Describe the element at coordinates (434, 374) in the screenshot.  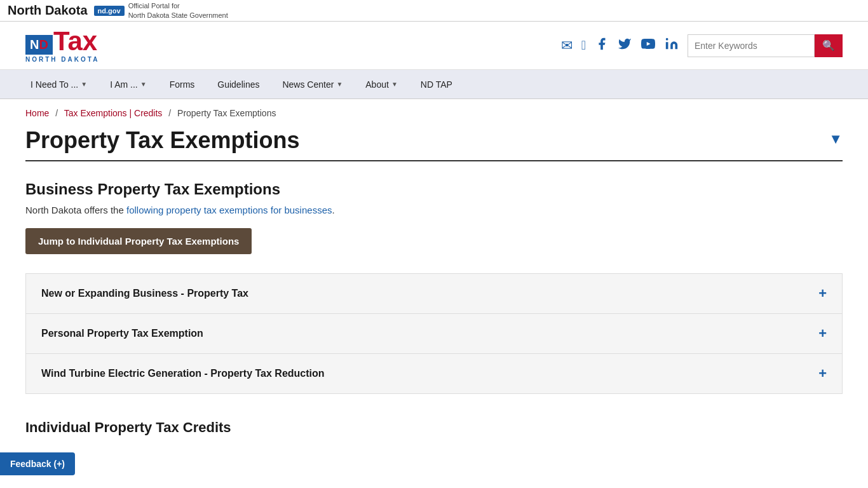
I see `accordion-item-wind-turbine: Wind Turbine Electric Generation - Prope…` at that location.